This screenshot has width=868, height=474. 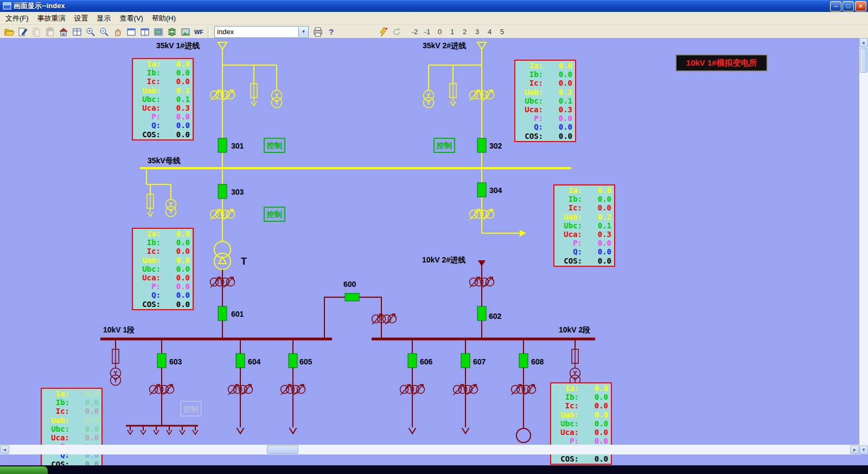 I want to click on menu-item: 设置, so click(x=81, y=18).